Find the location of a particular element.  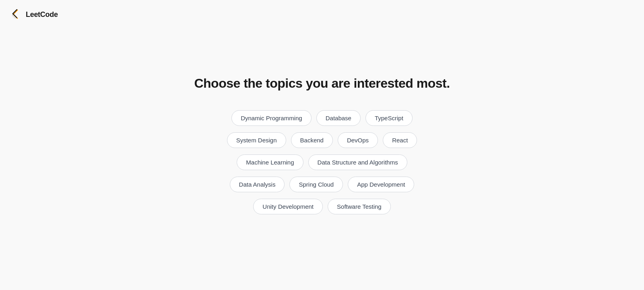

topic-chip-devops: DevOps is located at coordinates (358, 140).